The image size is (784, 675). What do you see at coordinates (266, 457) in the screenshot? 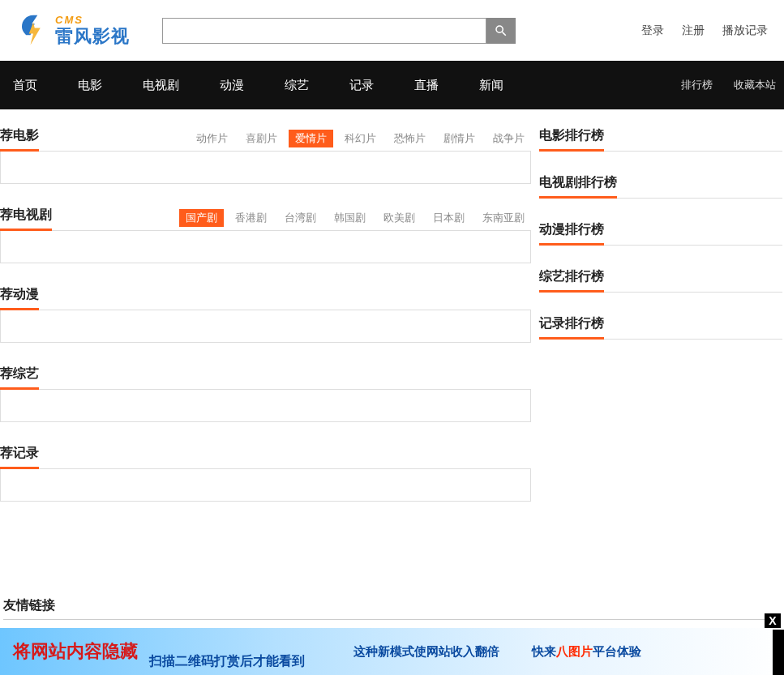
I see `section-head: 荐记录` at bounding box center [266, 457].